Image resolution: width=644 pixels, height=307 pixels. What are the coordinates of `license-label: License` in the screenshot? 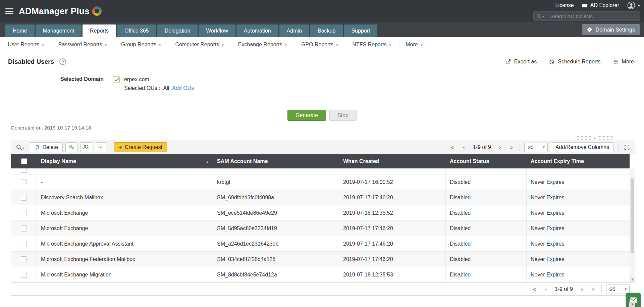 It's located at (565, 5).